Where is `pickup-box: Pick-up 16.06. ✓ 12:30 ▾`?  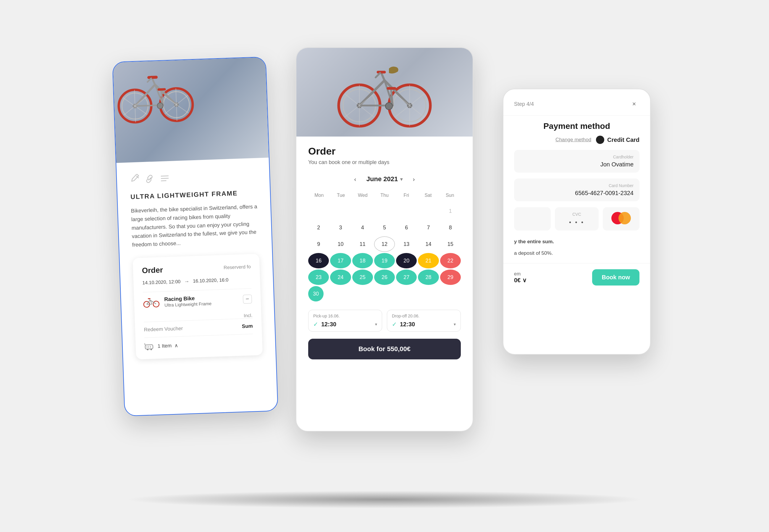
pickup-box: Pick-up 16.06. ✓ 12:30 ▾ is located at coordinates (345, 321).